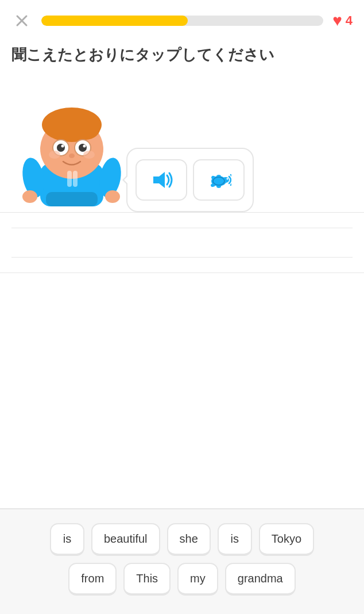 The image size is (364, 614). Describe the element at coordinates (342, 21) in the screenshot. I see `hearts-container: ♥ 4` at that location.